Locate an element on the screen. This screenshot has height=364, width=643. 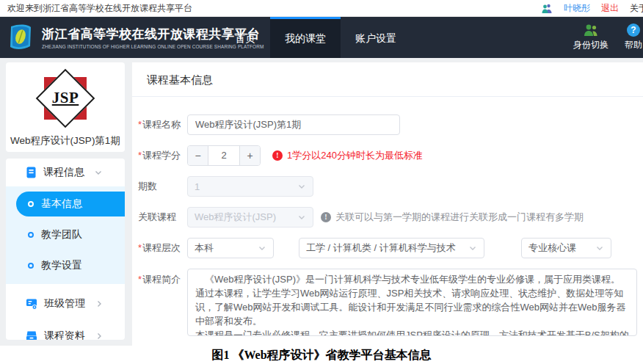
caption-bar: 图1 《Web程序设计》省教学平台基本信息 is located at coordinates (322, 355).